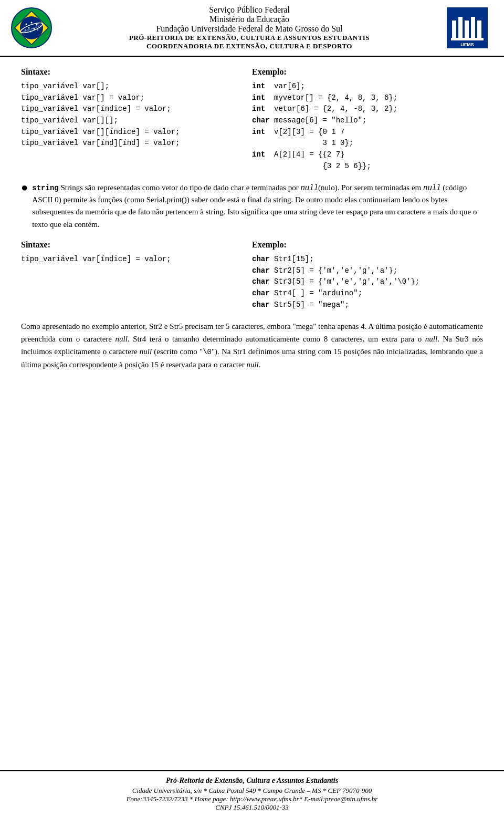 The width and height of the screenshot is (504, 817). I want to click on header-line3: Fundação Universidade Federal de Mato Gr…, so click(249, 29).